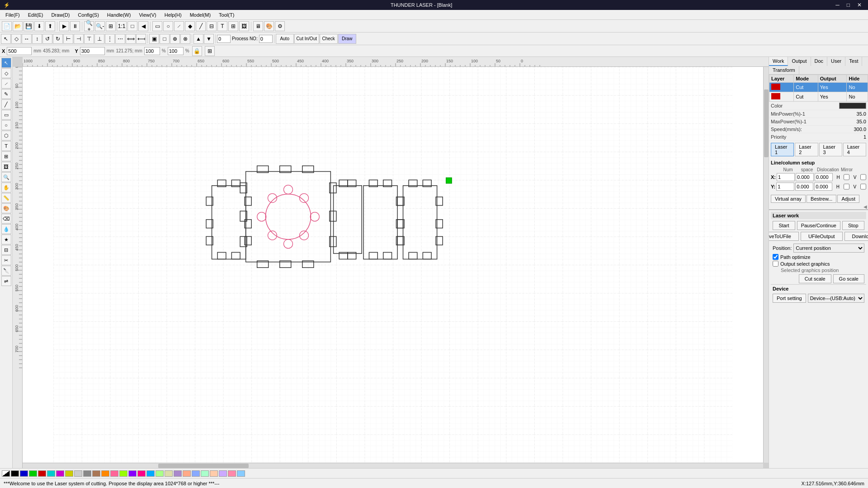 Image resolution: width=868 pixels, height=488 pixels. Describe the element at coordinates (849, 279) in the screenshot. I see `go-scale-button: Go scale` at that location.